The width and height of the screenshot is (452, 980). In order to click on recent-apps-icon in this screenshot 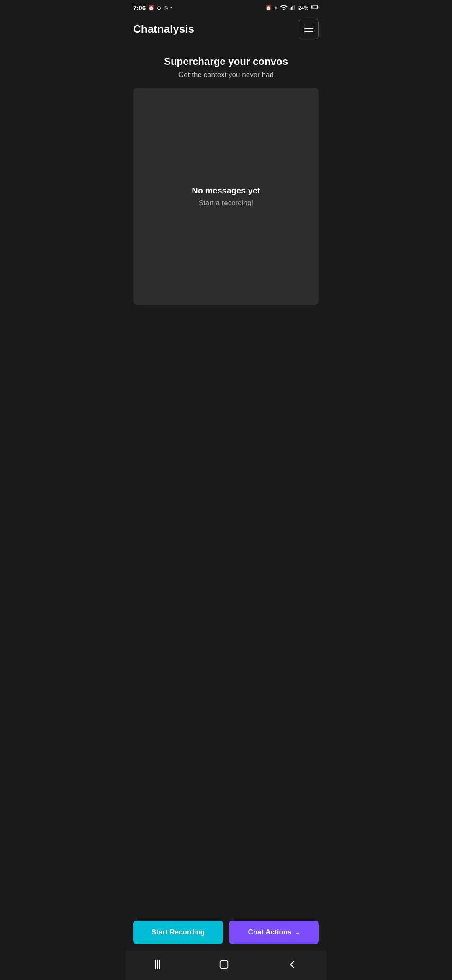, I will do `click(157, 965)`.